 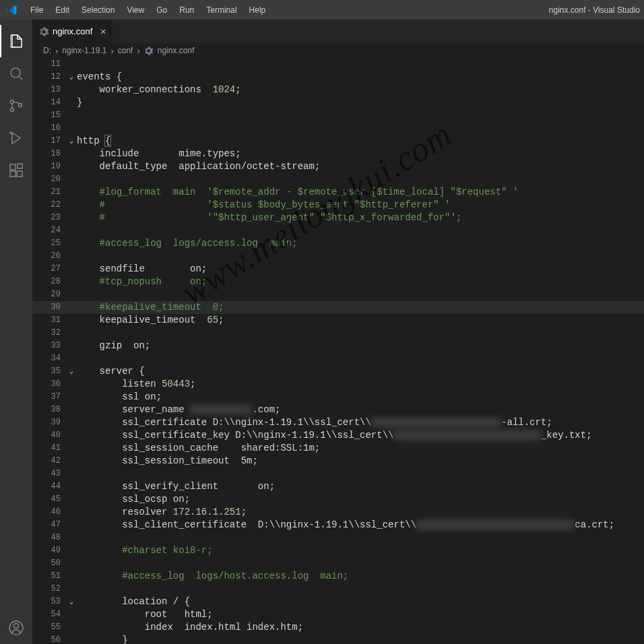 I want to click on menu-selection: Selection, so click(x=98, y=10).